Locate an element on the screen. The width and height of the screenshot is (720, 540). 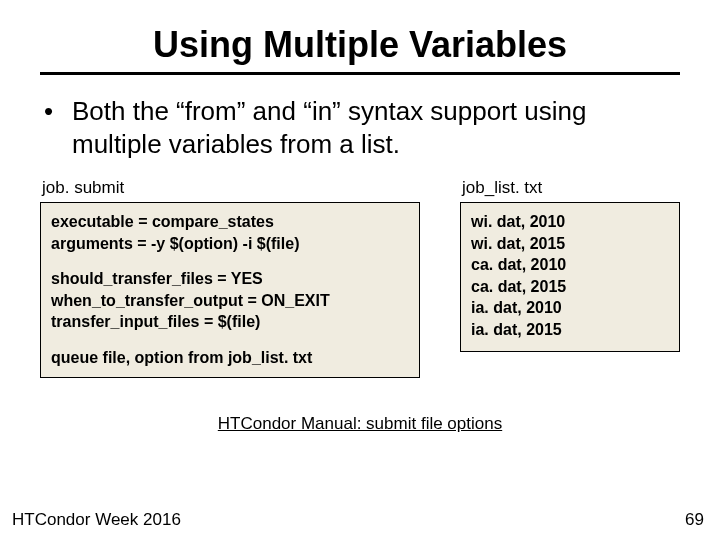
slide-title: Using Multiple Variables is located at coordinates (360, 45).